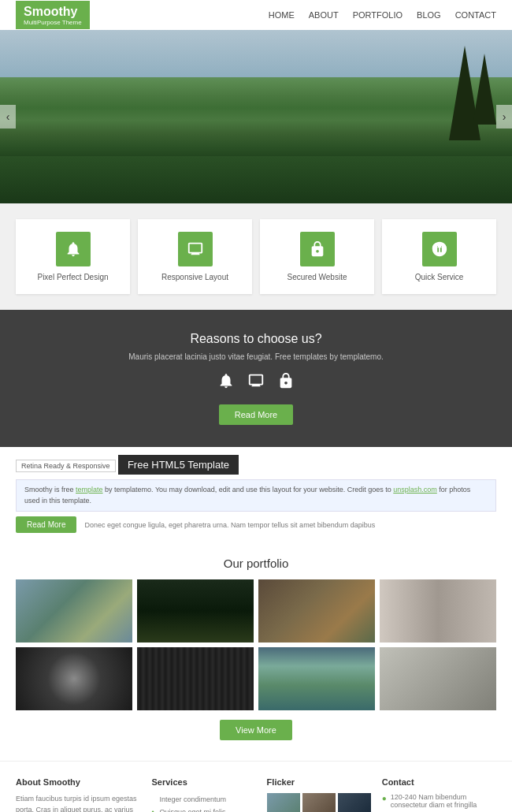 This screenshot has width=512, height=812. What do you see at coordinates (282, 15) in the screenshot?
I see `nav-home: HOME` at bounding box center [282, 15].